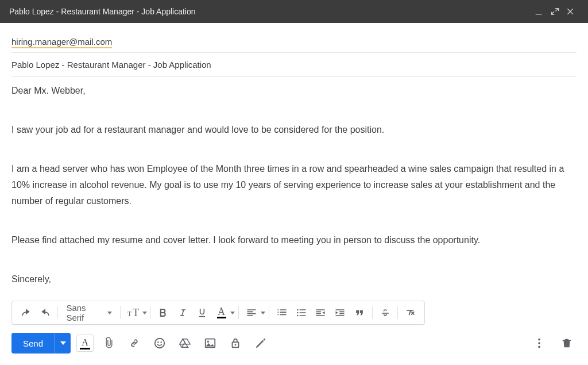  Describe the element at coordinates (252, 313) in the screenshot. I see `align-button` at that location.